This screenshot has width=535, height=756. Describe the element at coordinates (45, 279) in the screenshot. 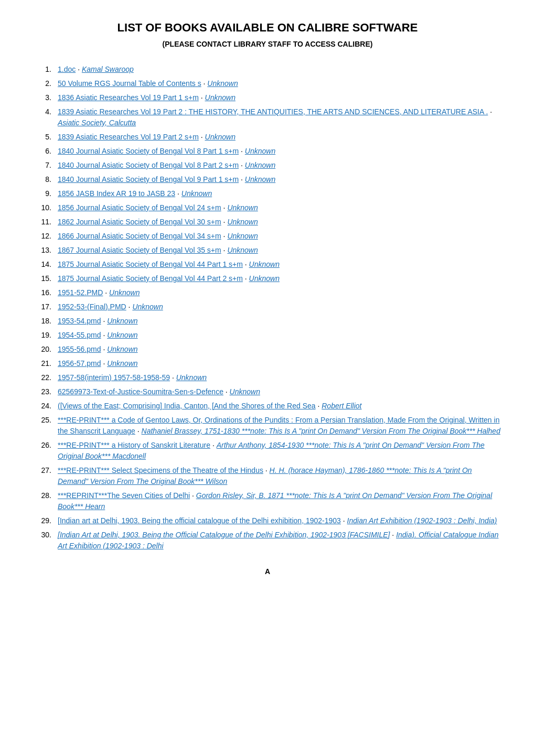

I see `book-number: 15.` at that location.